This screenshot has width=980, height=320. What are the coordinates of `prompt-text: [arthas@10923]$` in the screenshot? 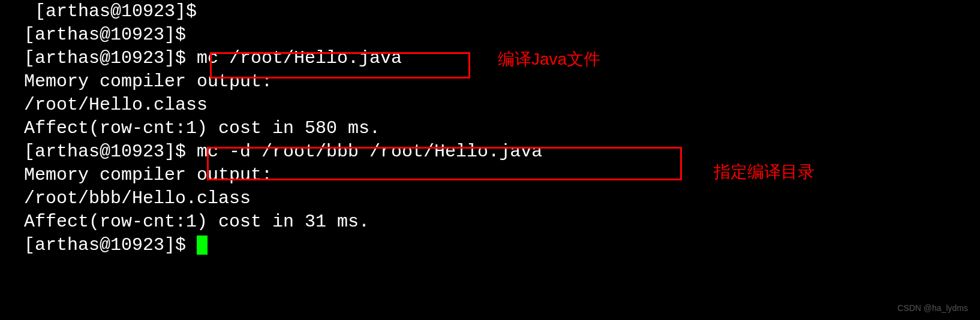 It's located at (110, 245).